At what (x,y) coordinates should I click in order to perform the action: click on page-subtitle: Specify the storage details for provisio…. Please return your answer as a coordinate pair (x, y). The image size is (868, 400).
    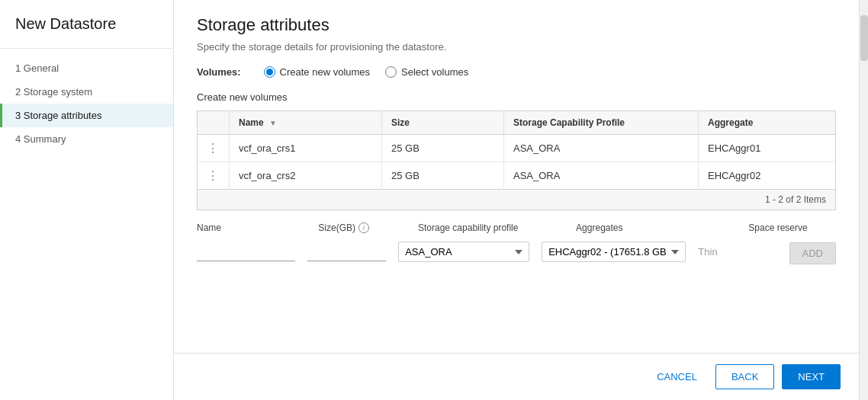
    Looking at the image, I should click on (516, 47).